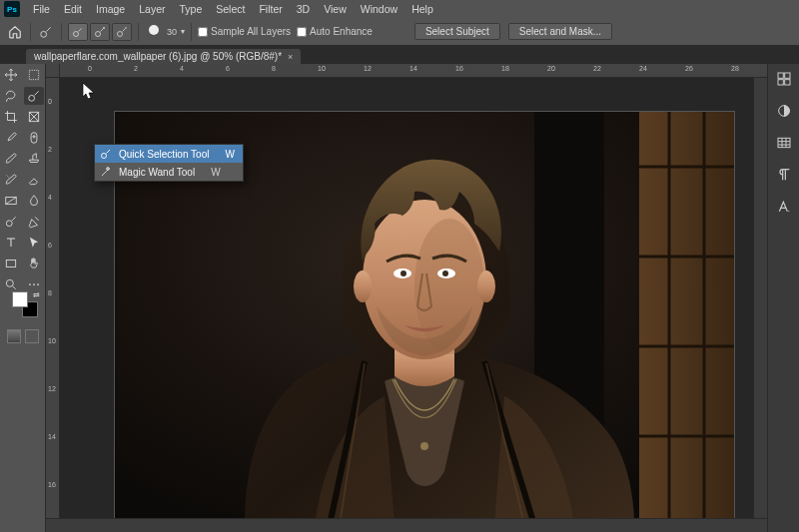 The image size is (799, 532). Describe the element at coordinates (34, 159) in the screenshot. I see `tool-clone-stamp` at that location.